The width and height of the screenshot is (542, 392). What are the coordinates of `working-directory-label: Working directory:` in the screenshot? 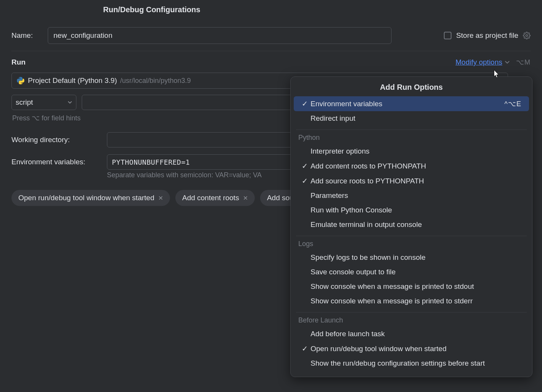 It's located at (59, 140).